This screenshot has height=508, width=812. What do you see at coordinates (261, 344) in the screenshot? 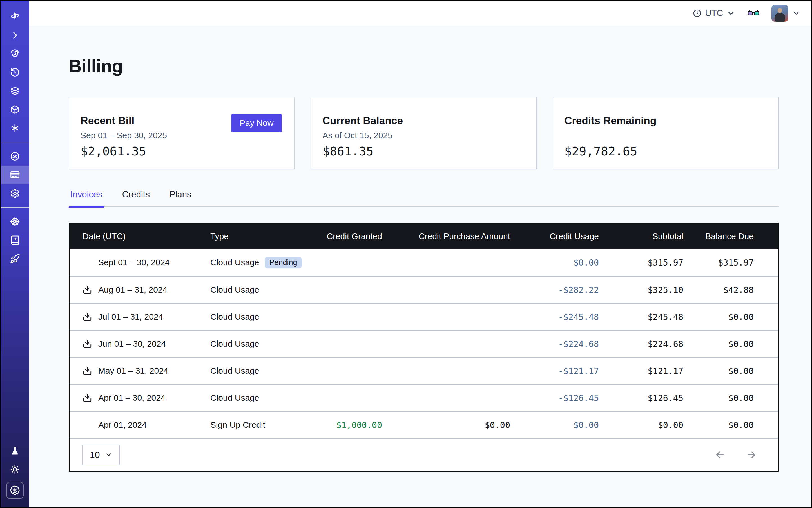
I see `invoice-type-cell: Cloud Usage` at bounding box center [261, 344].